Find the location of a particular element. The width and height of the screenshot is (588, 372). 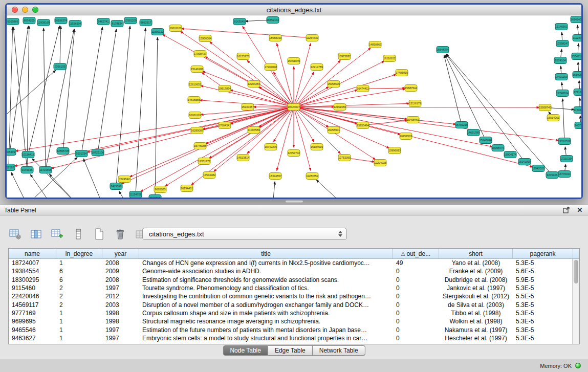

table-cell-title: Estimation of the future numbers of pati… is located at coordinates (266, 330).